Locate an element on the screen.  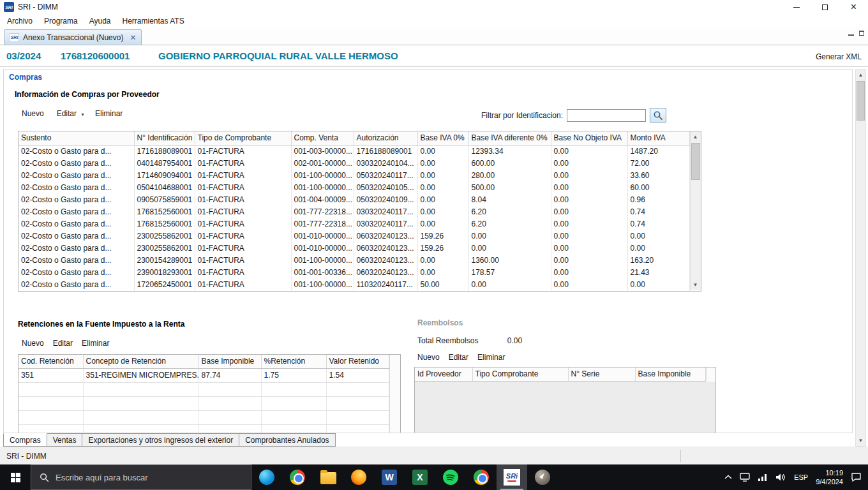
menu-programa: Programa is located at coordinates (61, 21).